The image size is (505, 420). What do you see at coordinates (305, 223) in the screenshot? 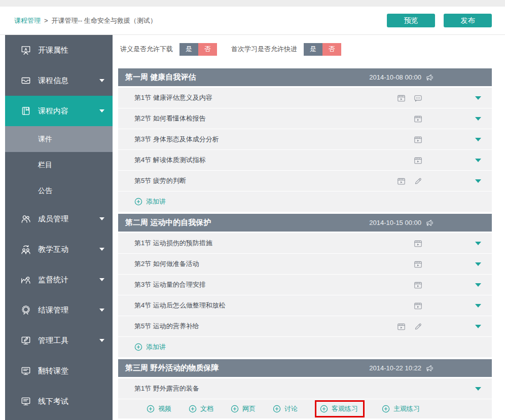
I see `week-header: 第二周 运动中的自我保护2014-10-15 00:00` at bounding box center [305, 223].